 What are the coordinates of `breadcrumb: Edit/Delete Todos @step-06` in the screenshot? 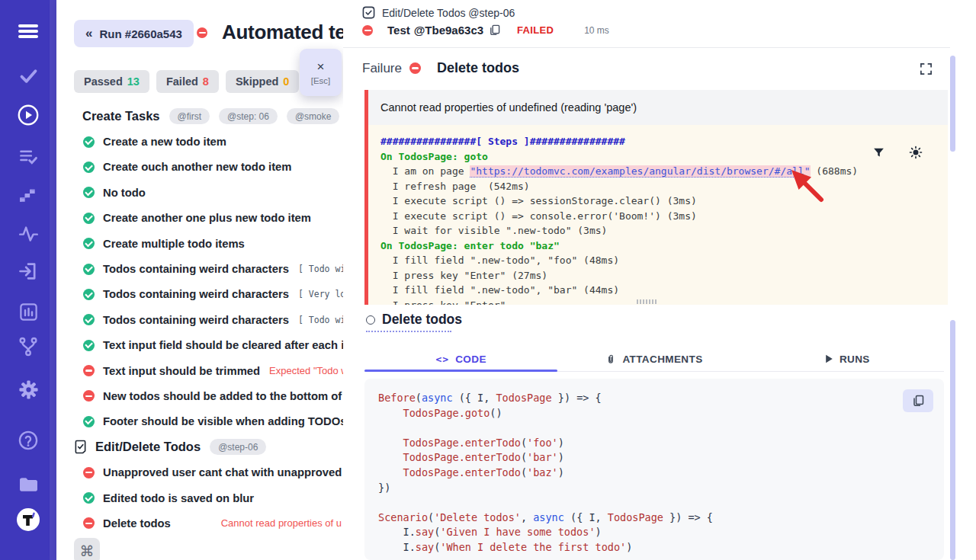 It's located at (438, 12).